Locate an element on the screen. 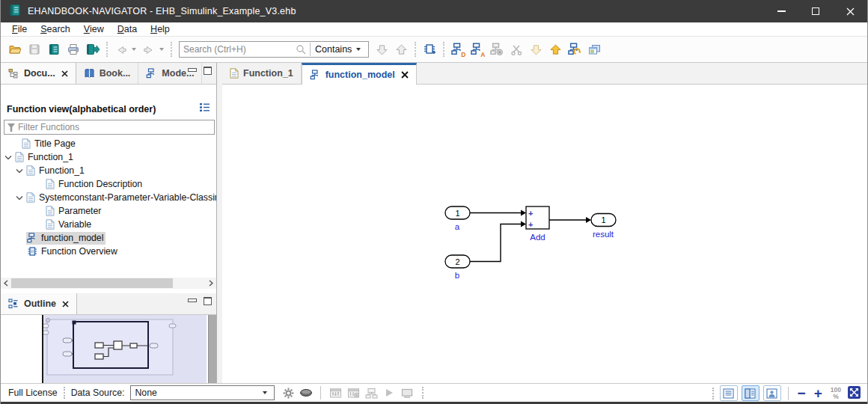  add-model-view-button is located at coordinates (430, 49).